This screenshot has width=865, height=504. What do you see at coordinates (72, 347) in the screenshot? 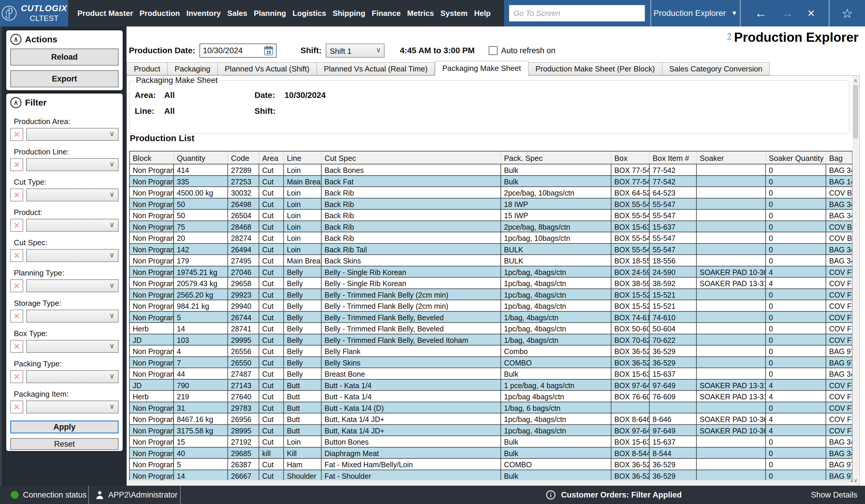
I see `filter-dropdown-box-type: ∨` at bounding box center [72, 347].